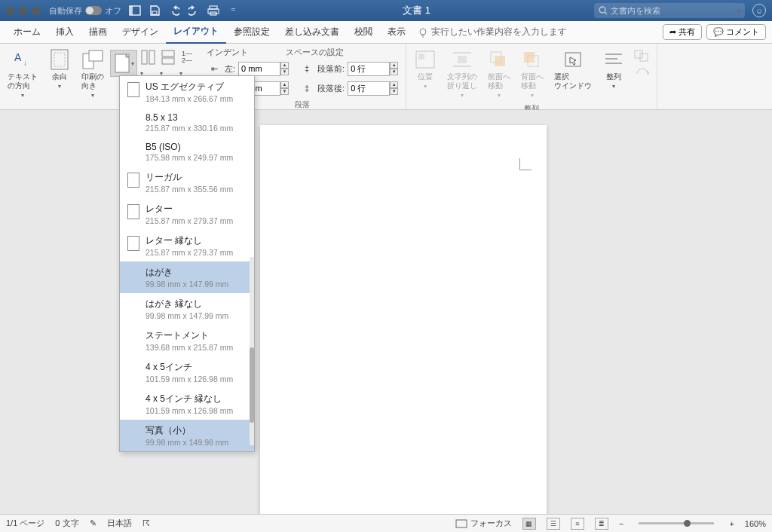 This screenshot has width=772, height=532. What do you see at coordinates (529, 524) in the screenshot?
I see `print-layout-view-button: ▦` at bounding box center [529, 524].